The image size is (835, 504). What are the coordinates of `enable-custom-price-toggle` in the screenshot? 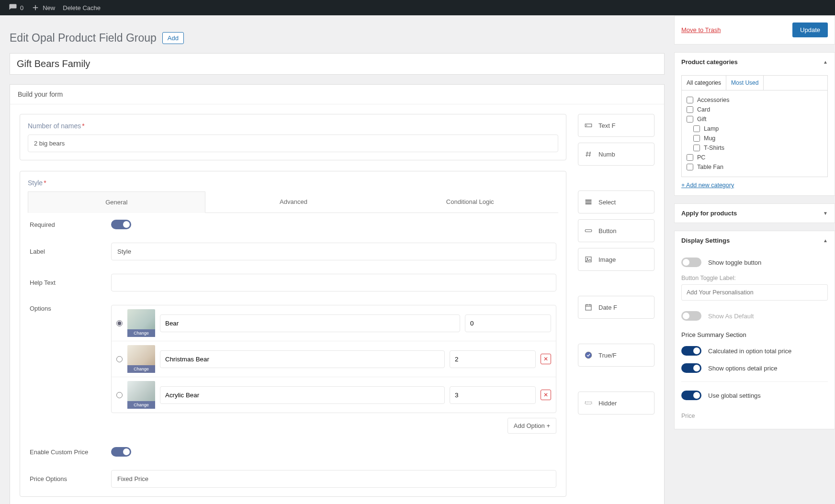 It's located at (121, 452).